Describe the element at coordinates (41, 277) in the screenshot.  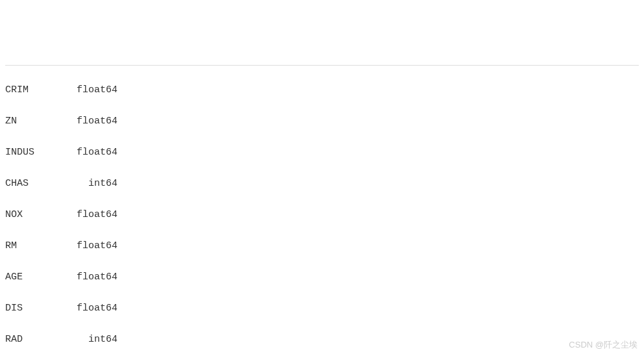
I see `column-name: AGE` at that location.